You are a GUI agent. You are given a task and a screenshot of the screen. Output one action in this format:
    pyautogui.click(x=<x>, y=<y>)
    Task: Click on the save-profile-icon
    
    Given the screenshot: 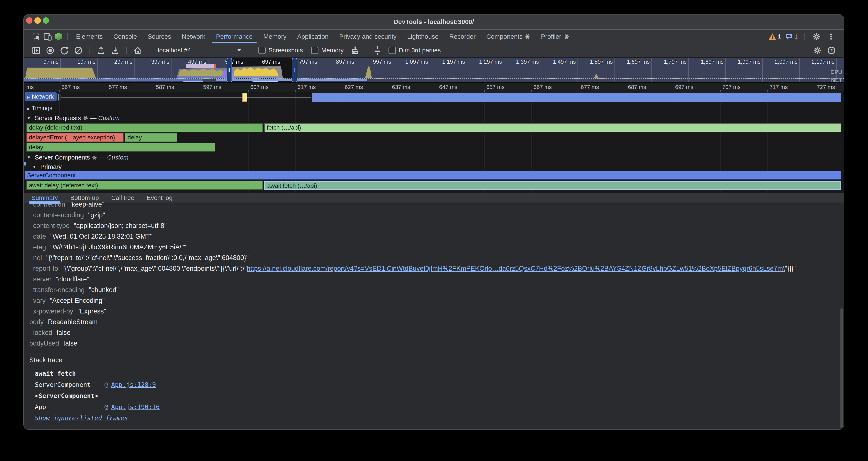 What is the action you would take?
    pyautogui.click(x=115, y=51)
    